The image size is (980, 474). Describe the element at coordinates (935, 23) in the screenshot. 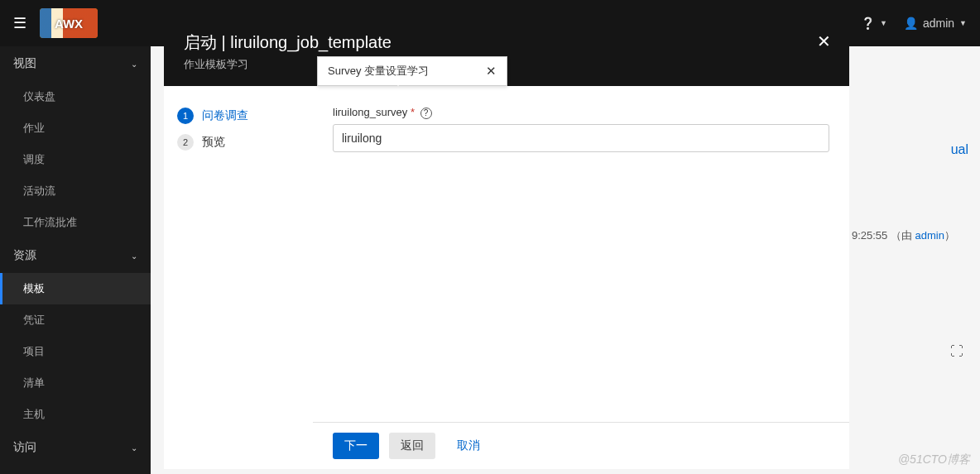

I see `user-menu: 👤admin▼` at that location.